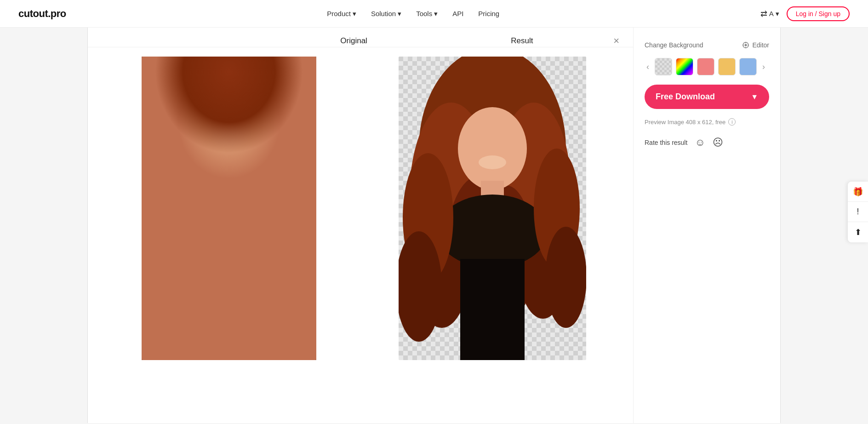 The height and width of the screenshot is (424, 868). Describe the element at coordinates (718, 143) in the screenshot. I see `sad-icon: ☹` at that location.